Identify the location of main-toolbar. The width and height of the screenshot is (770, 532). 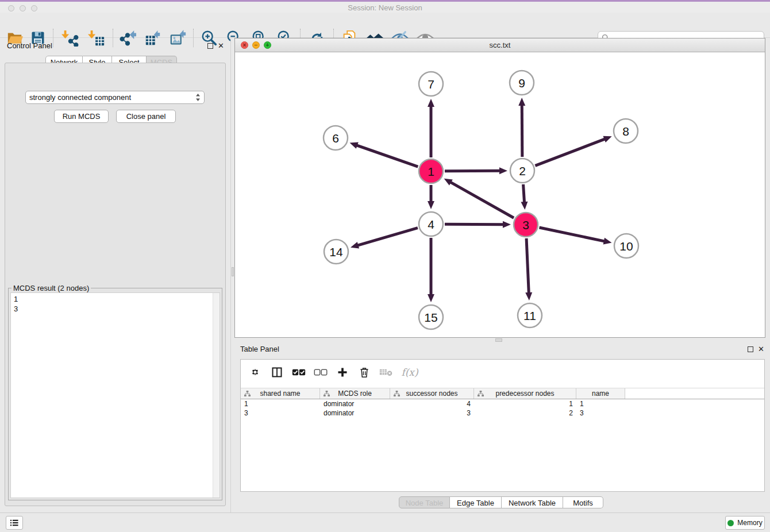
(385, 25).